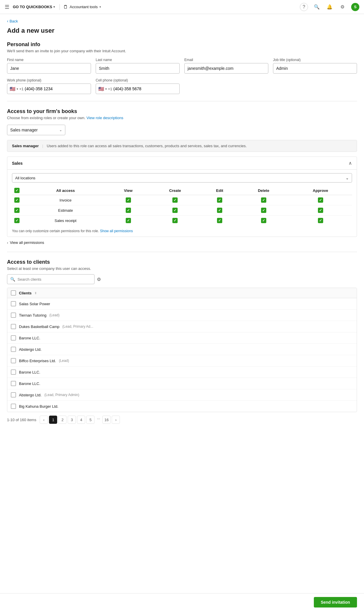 The image size is (364, 611). I want to click on firm-access-subtitle: Choose from existing roles or create you…, so click(182, 118).